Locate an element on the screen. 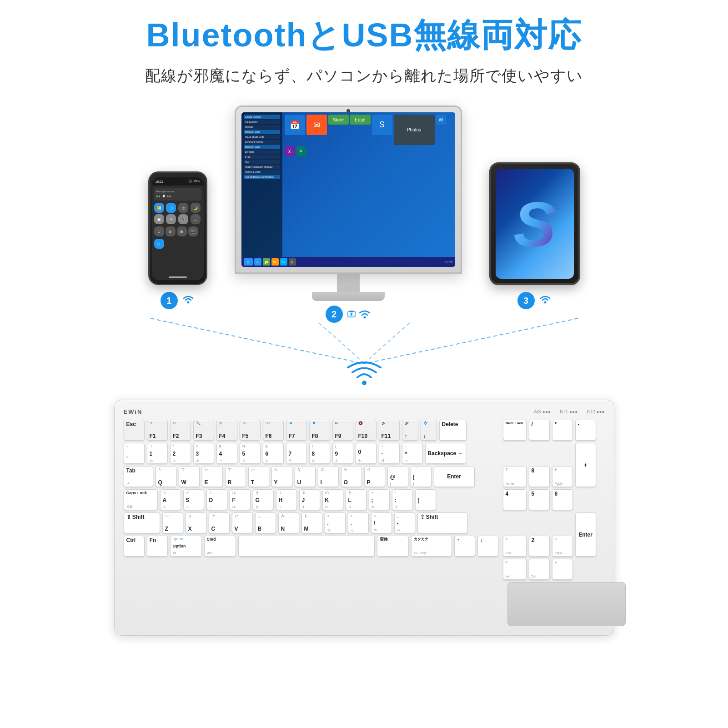 The height and width of the screenshot is (728, 728). key-c: そC is located at coordinates (219, 523).